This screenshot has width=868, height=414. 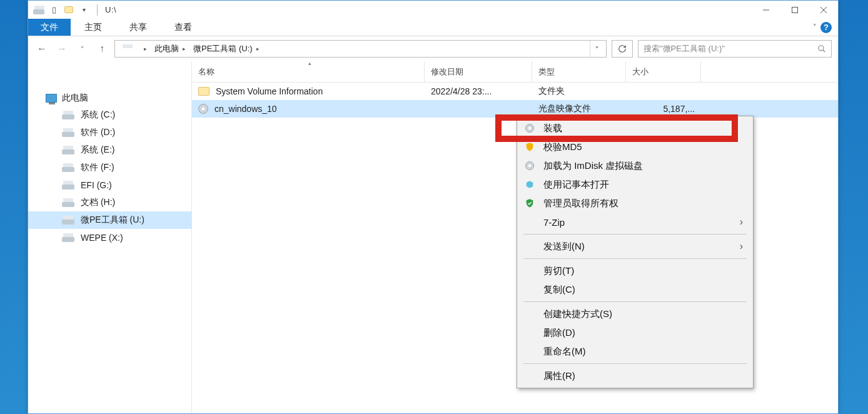 What do you see at coordinates (110, 220) in the screenshot?
I see `tree-item-drive-u: 微PE工具箱 (U:)` at bounding box center [110, 220].